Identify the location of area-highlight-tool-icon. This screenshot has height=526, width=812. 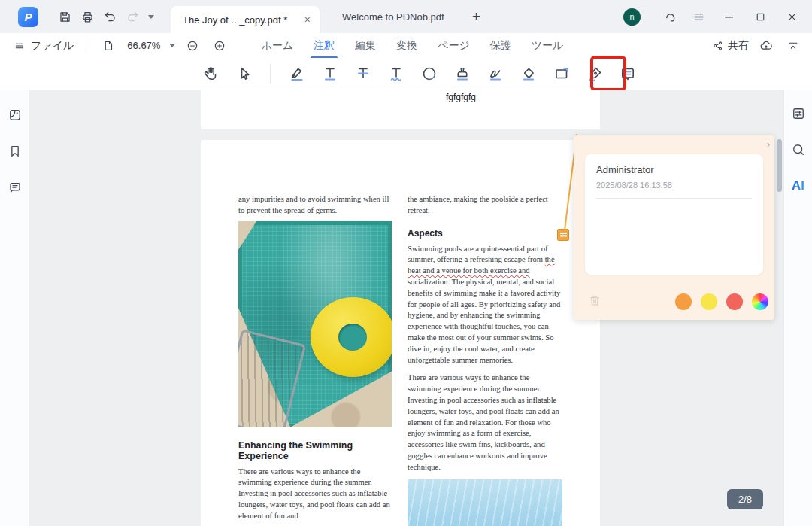
(429, 74).